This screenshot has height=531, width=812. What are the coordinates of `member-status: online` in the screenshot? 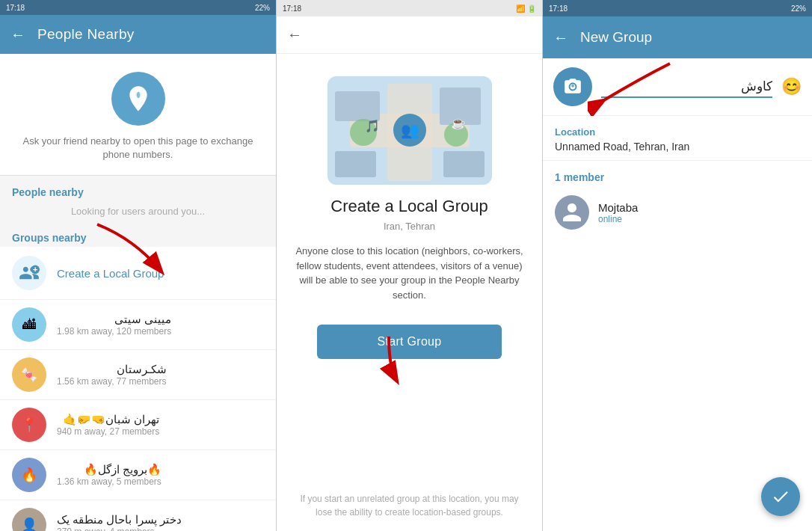 It's located at (618, 219).